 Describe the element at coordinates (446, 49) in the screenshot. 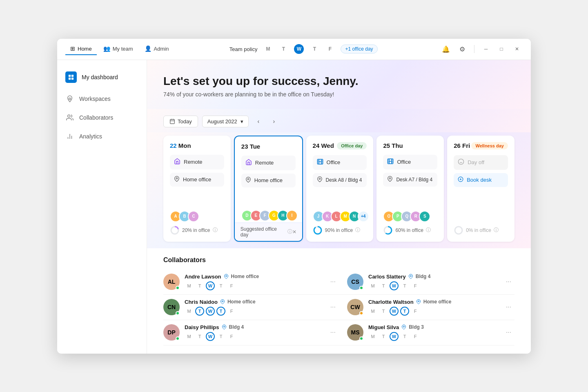

I see `notification-bell: 🔔` at that location.